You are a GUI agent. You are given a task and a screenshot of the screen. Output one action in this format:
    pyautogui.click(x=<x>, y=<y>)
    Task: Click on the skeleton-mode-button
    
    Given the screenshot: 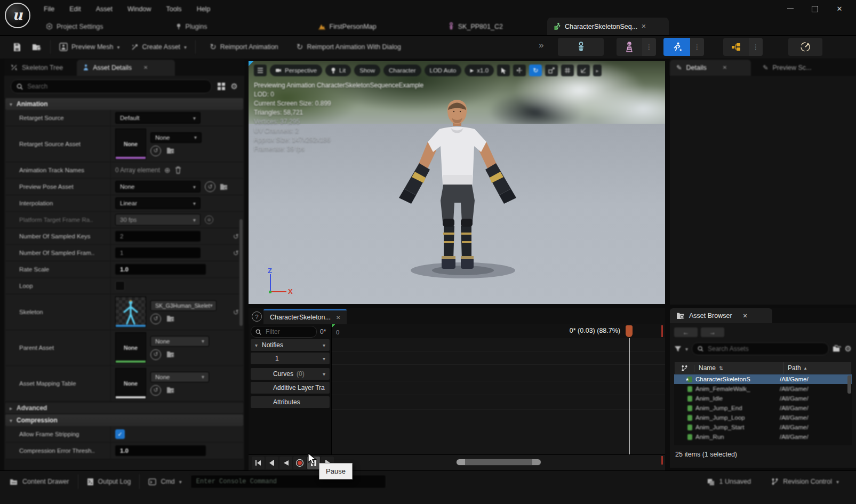 What is the action you would take?
    pyautogui.click(x=581, y=47)
    